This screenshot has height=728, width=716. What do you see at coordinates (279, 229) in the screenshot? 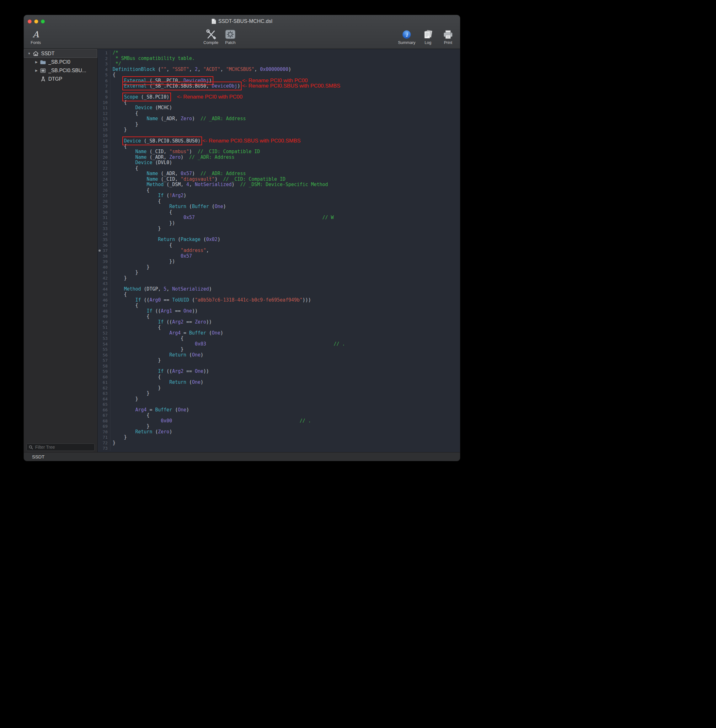
I see `code-line: 33 }` at bounding box center [279, 229].